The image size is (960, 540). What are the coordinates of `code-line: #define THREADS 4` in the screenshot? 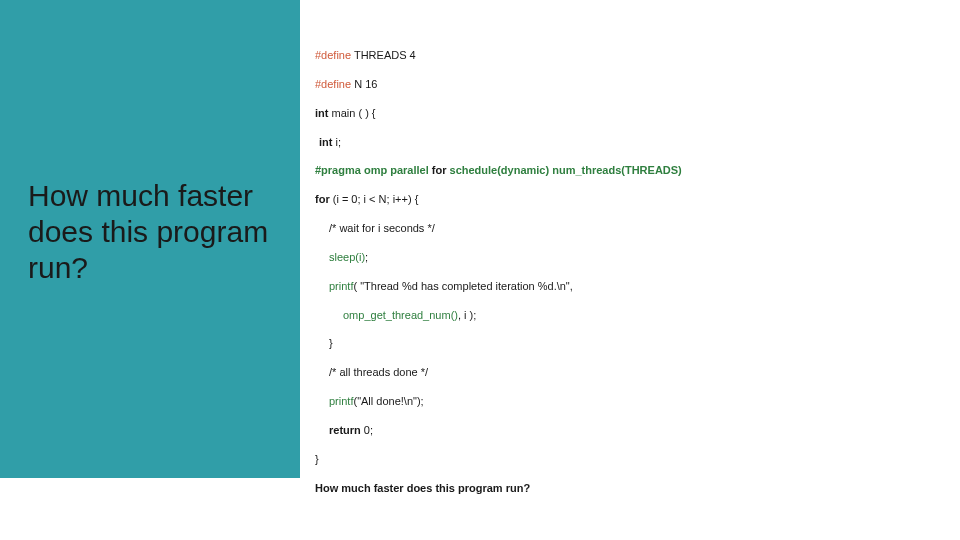 It's located at (625, 56).